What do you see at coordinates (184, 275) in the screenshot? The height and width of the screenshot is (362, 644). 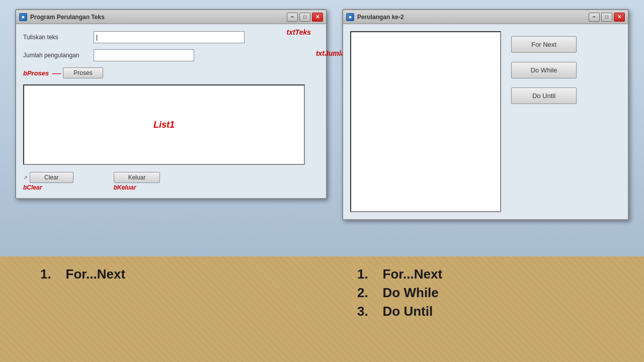 I see `bottom-left-item-1: 1. For...Next` at bounding box center [184, 275].